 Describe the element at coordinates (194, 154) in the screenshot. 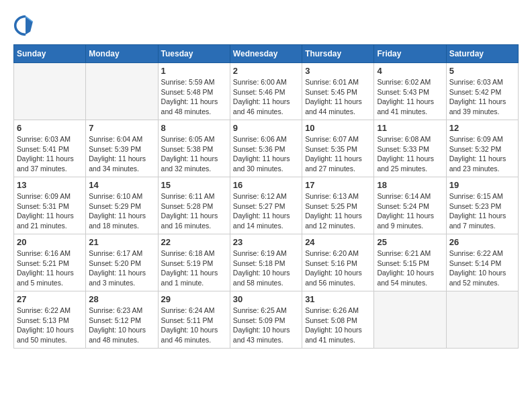

I see `day-info: Sunrise: 6:05 AMSunset: 5:38 PMDaylight:…` at that location.